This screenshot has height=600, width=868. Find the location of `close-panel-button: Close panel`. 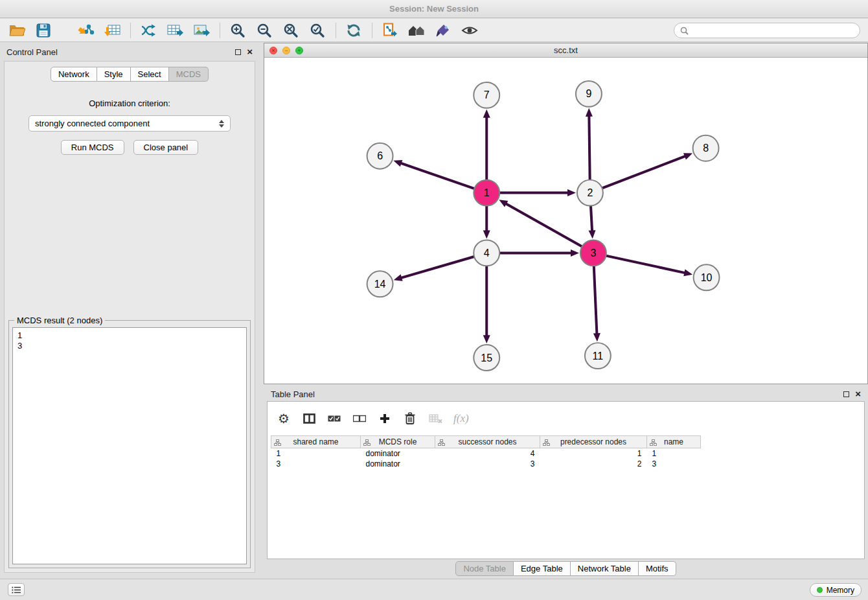

close-panel-button: Close panel is located at coordinates (166, 148).